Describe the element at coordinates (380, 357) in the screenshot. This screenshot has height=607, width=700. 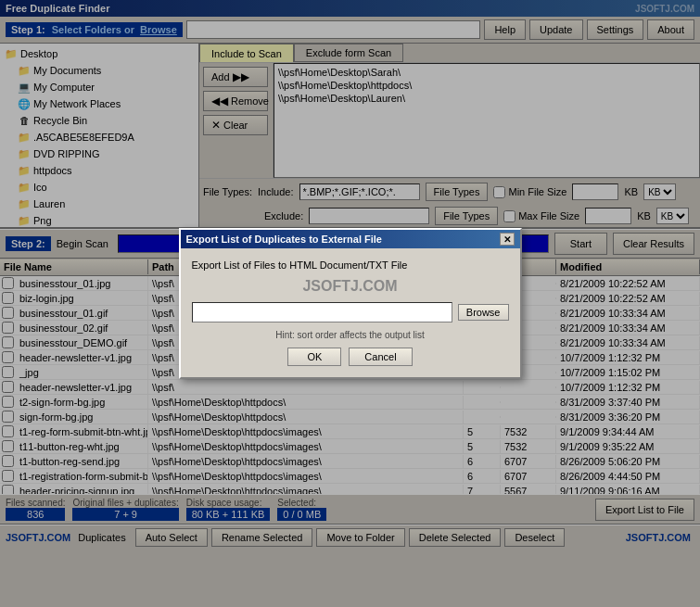
I see `modal-cancel-button: Cancel` at that location.